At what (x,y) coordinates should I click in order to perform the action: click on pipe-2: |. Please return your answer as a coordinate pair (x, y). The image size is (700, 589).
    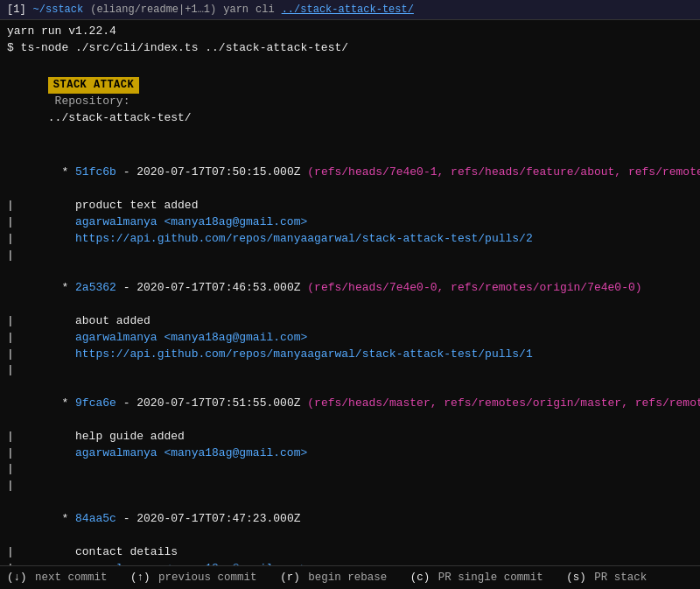
    Looking at the image, I should click on (350, 371).